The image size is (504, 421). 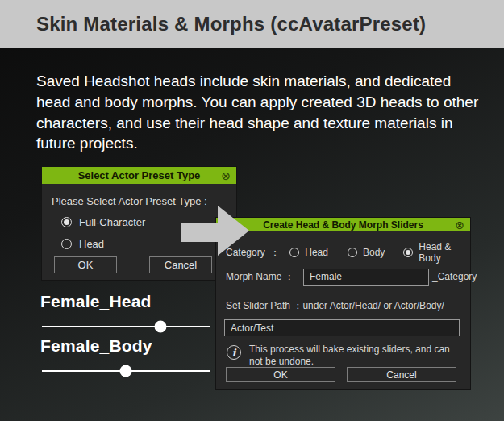 I want to click on slider-path-input, so click(x=342, y=327).